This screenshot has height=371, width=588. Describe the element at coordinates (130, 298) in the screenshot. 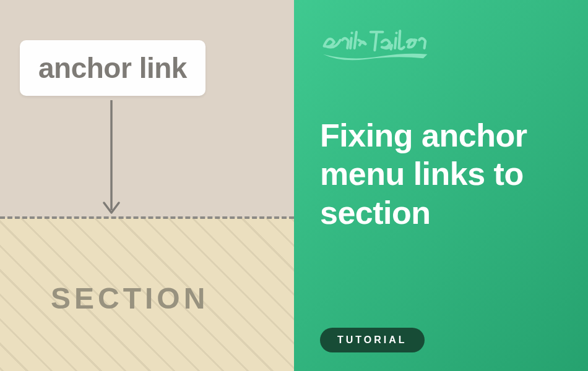

I see `section-label: SECTION` at that location.